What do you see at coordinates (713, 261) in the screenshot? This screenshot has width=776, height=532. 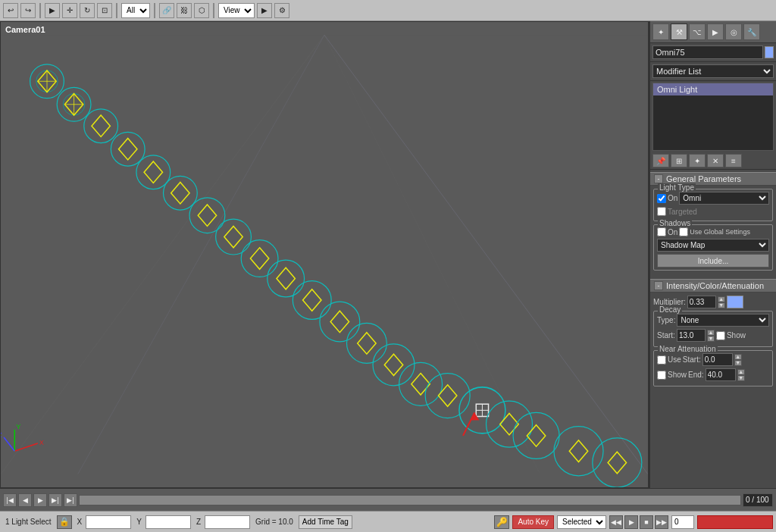 I see `include-button: Include...` at bounding box center [713, 261].